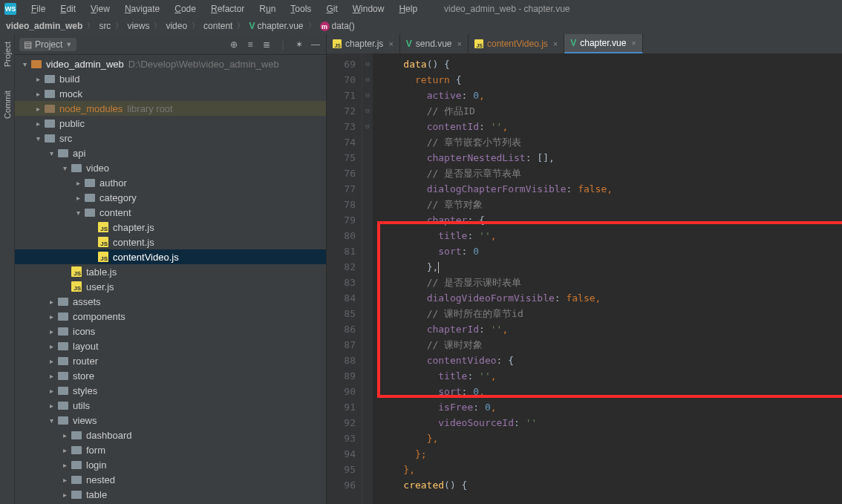 The image size is (842, 504). What do you see at coordinates (421, 9) in the screenshot?
I see `menubar: WS FFileile Edit View Navigate Code Refa…` at bounding box center [421, 9].